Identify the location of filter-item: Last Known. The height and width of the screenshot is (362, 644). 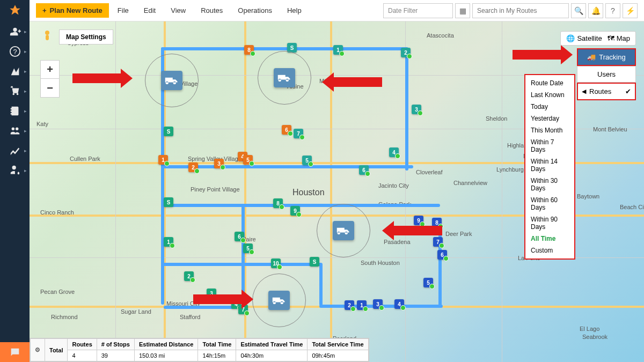
(550, 95).